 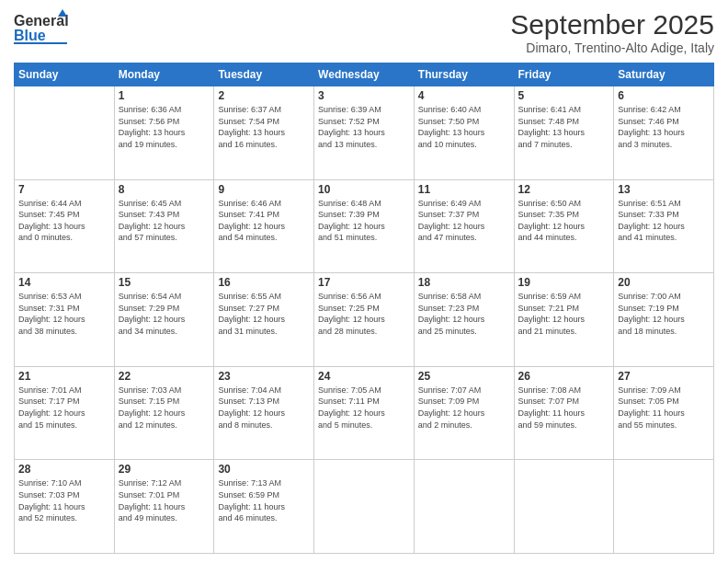 What do you see at coordinates (464, 376) in the screenshot?
I see `day-number: 25` at bounding box center [464, 376].